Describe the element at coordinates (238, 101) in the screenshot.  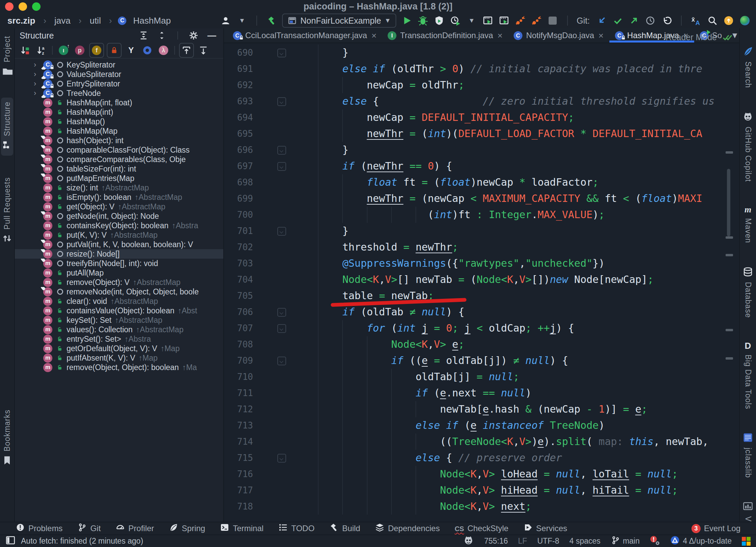
I see `line-number: 693` at that location.